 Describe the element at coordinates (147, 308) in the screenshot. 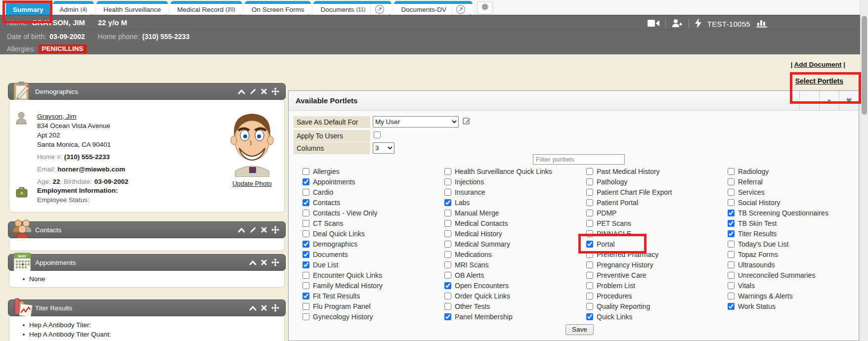

I see `portlet-titer-header: Titer Results` at that location.